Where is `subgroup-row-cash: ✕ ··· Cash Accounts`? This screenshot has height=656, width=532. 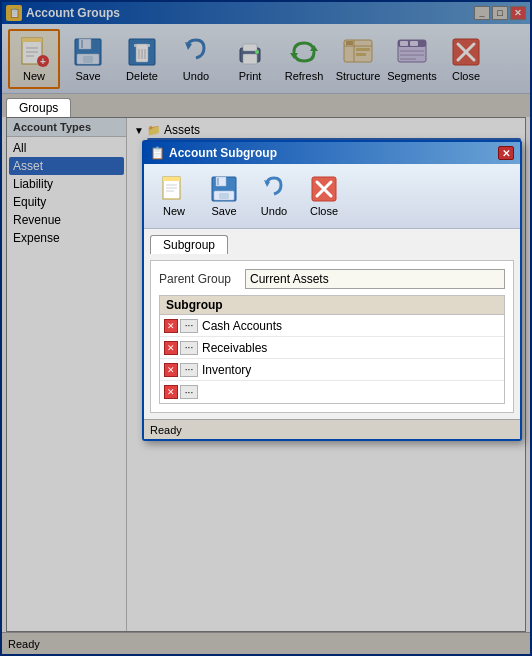 subgroup-row-cash: ✕ ··· Cash Accounts is located at coordinates (332, 326).